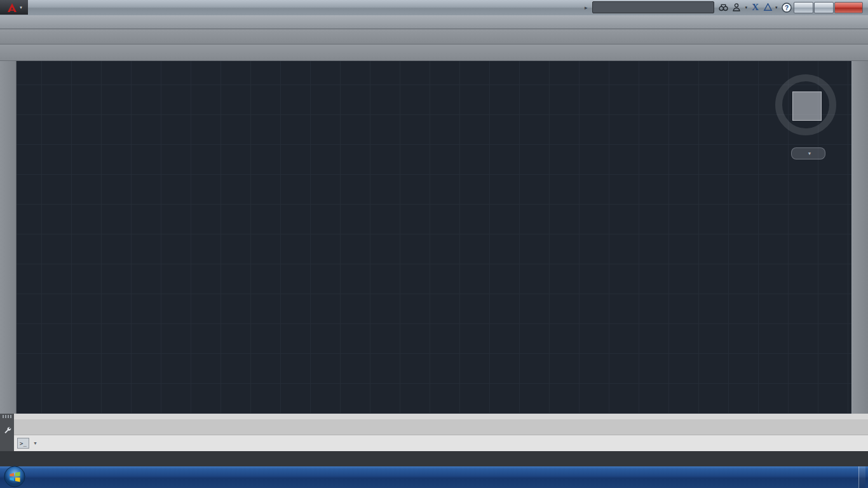 This screenshot has width=868, height=488. Describe the element at coordinates (14, 8) in the screenshot. I see `application-menu-button: ▾` at that location.